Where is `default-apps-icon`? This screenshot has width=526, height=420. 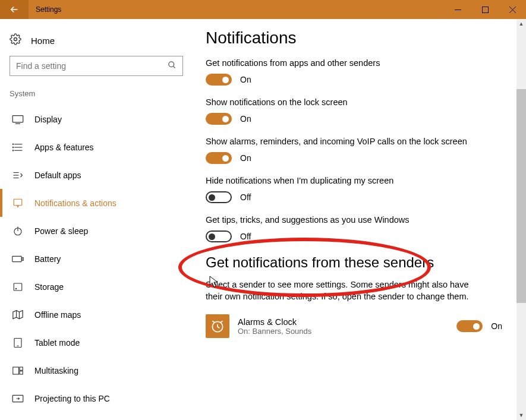 default-apps-icon is located at coordinates (18, 175).